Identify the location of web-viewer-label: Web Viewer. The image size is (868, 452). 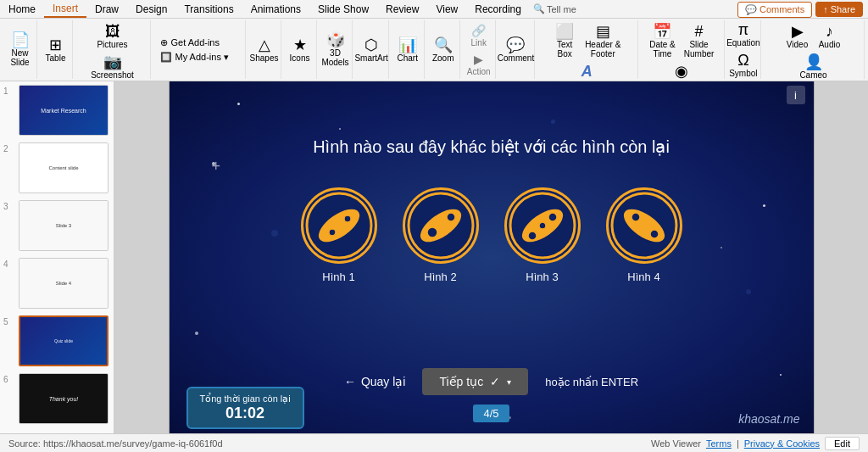
(676, 444).